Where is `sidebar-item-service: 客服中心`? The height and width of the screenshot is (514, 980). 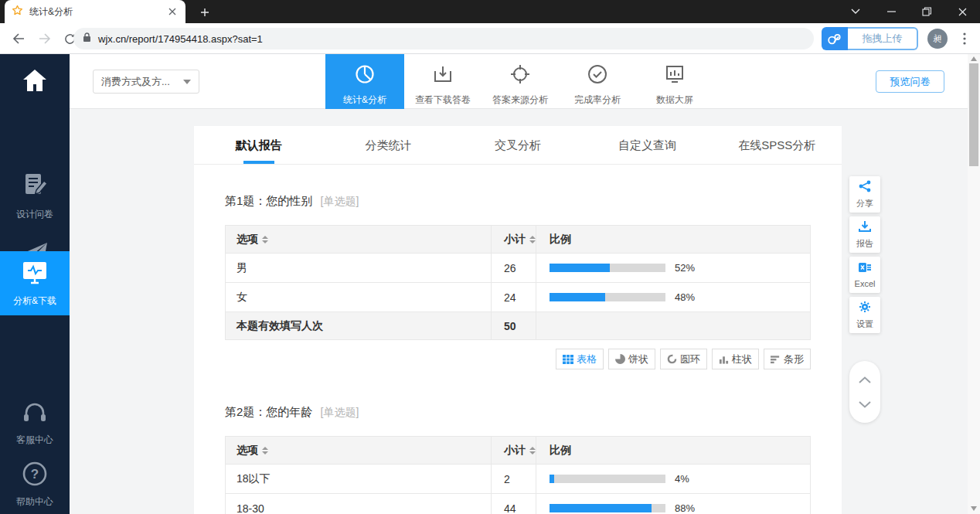 sidebar-item-service: 客服中心 is located at coordinates (35, 424).